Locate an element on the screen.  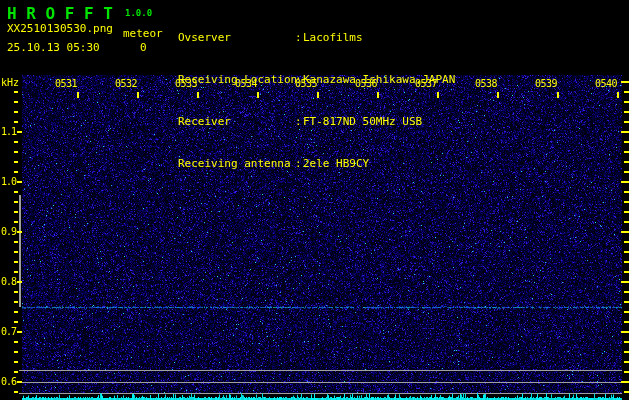
freq-tick-label: 0.6 is located at coordinates (8, 382).